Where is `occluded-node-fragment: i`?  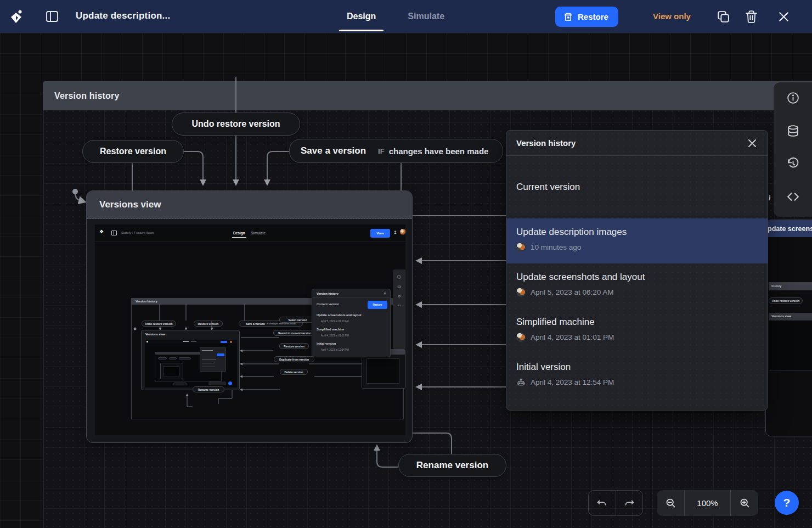
occluded-node-fragment: i is located at coordinates (770, 198).